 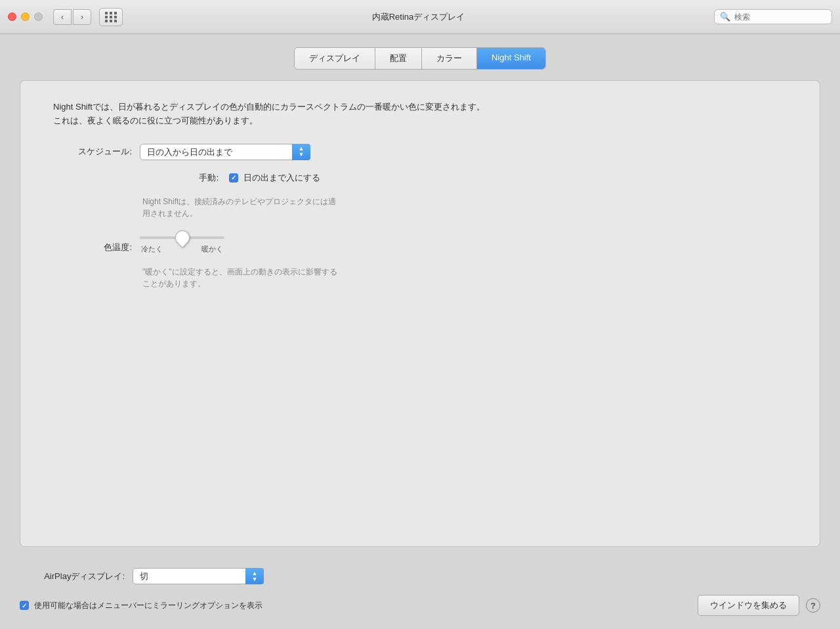 What do you see at coordinates (420, 587) in the screenshot?
I see `bottom-section: AirPlayディスプレイ: 切 ▲ ▼ ✓ 使用可能な場合はメニューバーにミラ…` at bounding box center [420, 587].